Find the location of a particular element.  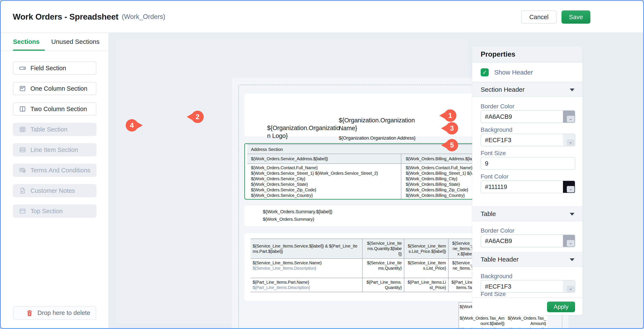

service-address-lines: ${Work_Orders.Contact.Full_Name} ${Work_… is located at coordinates (324, 182).